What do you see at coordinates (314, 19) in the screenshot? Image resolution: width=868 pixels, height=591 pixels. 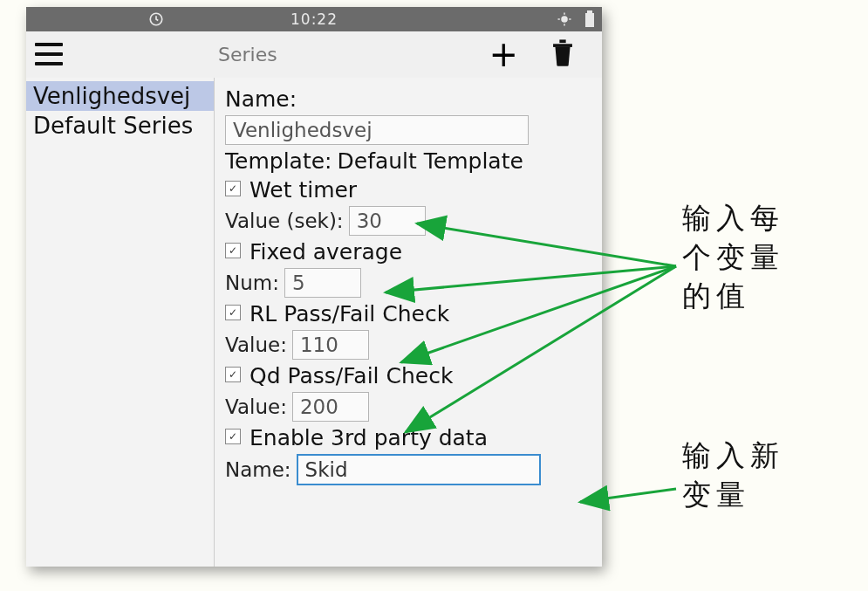 I see `status-time: 10:22` at bounding box center [314, 19].